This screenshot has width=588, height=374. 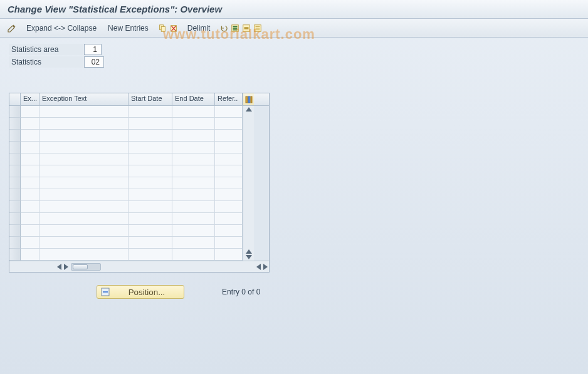 I want to click on deselect-all-icon, so click(x=258, y=28).